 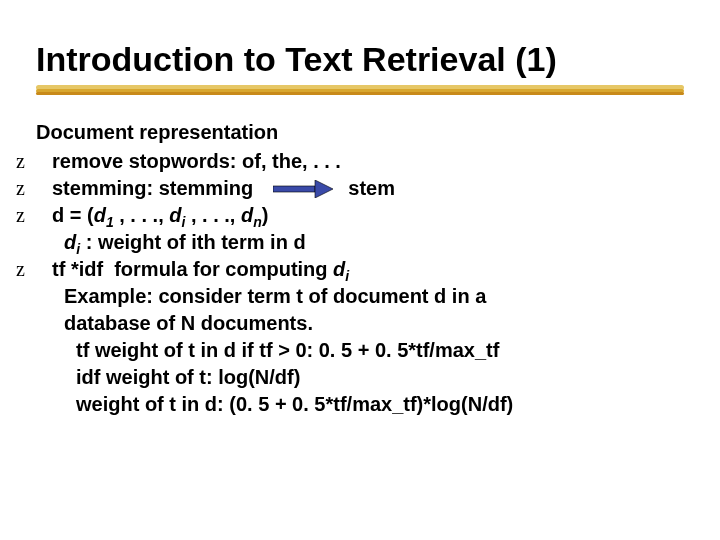 I want to click on example-intro-2: database of N documents., so click(x=360, y=324).